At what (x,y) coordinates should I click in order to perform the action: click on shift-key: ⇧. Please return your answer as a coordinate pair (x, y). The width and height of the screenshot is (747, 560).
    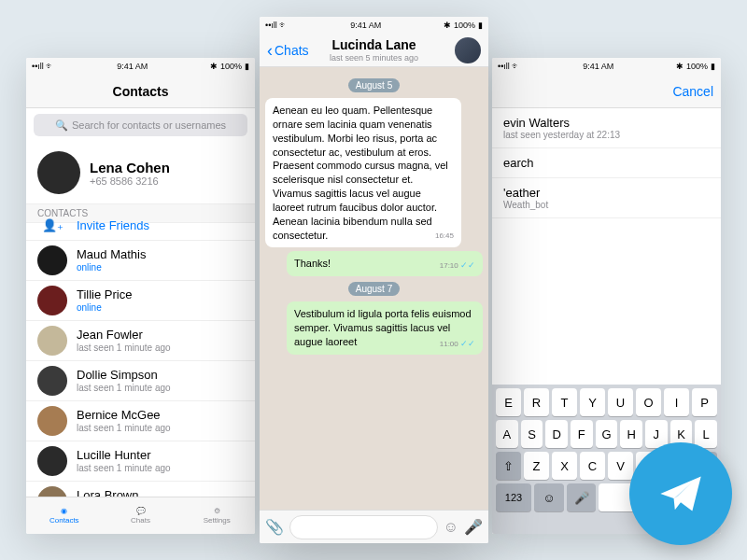
    Looking at the image, I should click on (508, 466).